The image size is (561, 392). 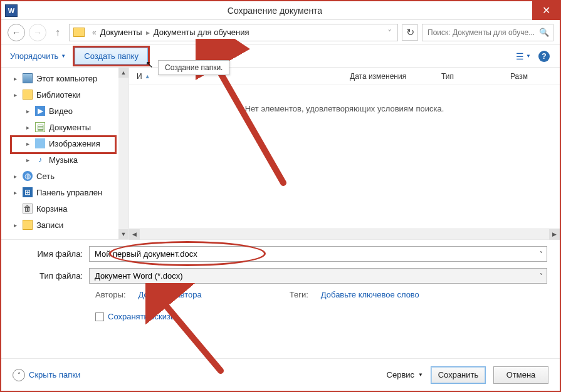 What do you see at coordinates (28, 78) in the screenshot?
I see `computer-icon` at bounding box center [28, 78].